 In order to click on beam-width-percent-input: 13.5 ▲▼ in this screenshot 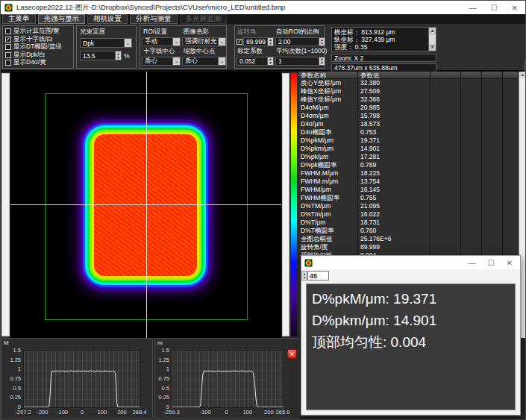, I will do `click(101, 55)`.